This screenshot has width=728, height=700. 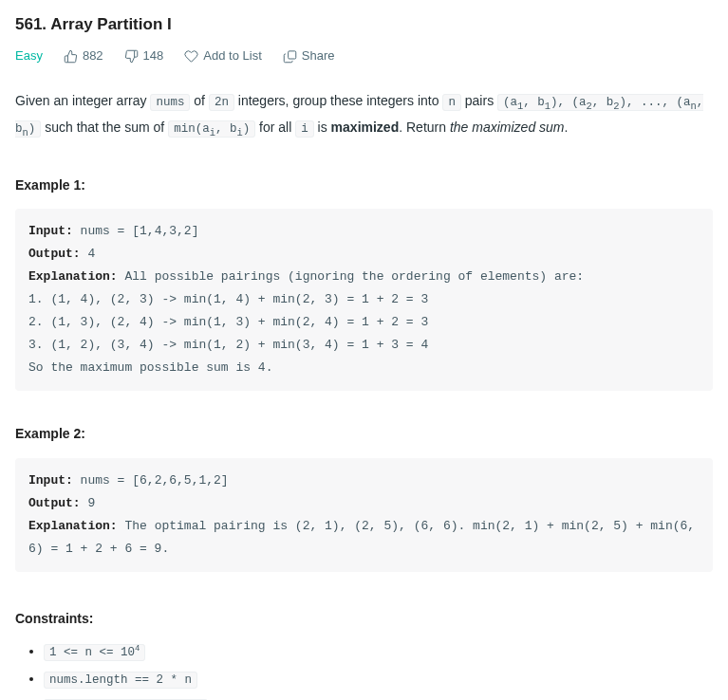 I want to click on heart-icon, so click(x=192, y=57).